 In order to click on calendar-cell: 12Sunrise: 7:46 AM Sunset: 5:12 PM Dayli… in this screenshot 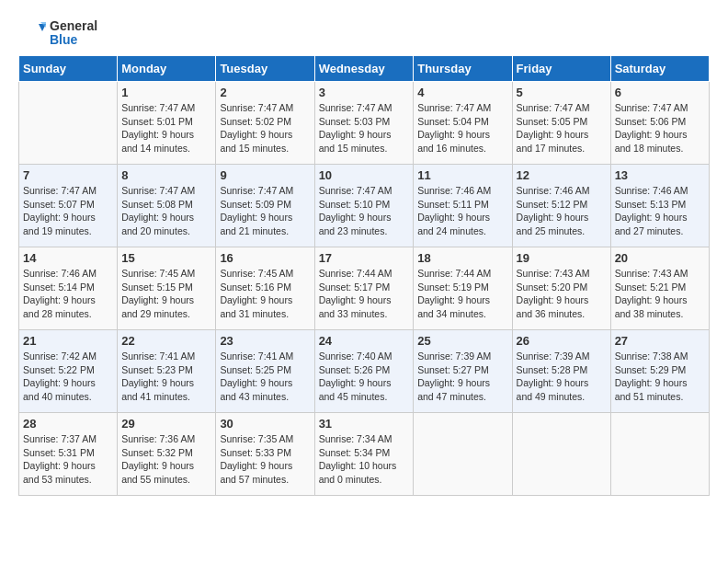, I will do `click(561, 206)`.